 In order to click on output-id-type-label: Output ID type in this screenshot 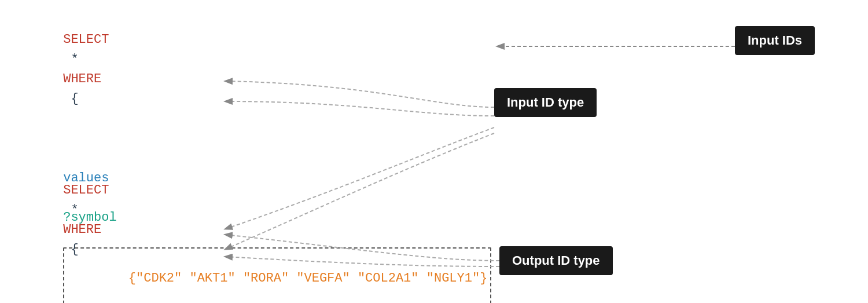, I will do `click(556, 261)`.